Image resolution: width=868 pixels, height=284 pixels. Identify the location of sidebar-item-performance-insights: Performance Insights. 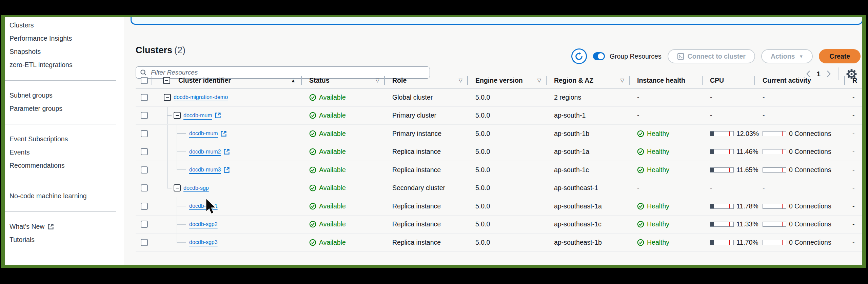
(64, 39).